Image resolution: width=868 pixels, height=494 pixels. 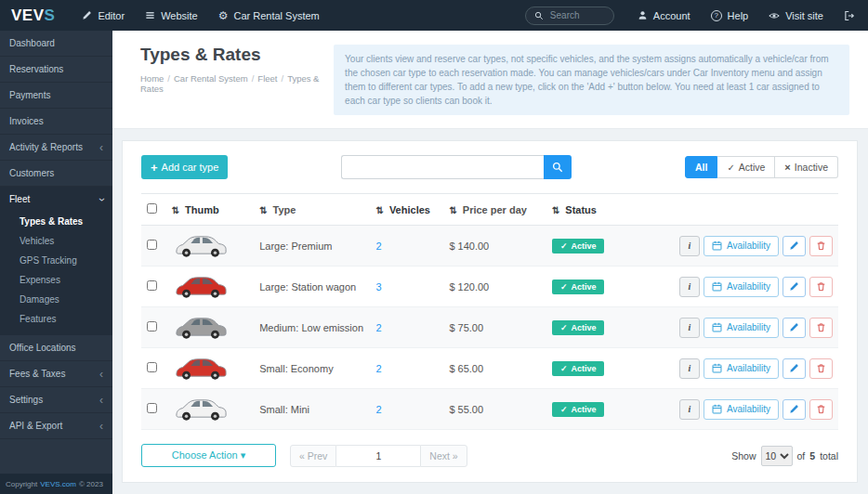 What do you see at coordinates (56, 400) in the screenshot?
I see `sidebar-item-settings: Settings` at bounding box center [56, 400].